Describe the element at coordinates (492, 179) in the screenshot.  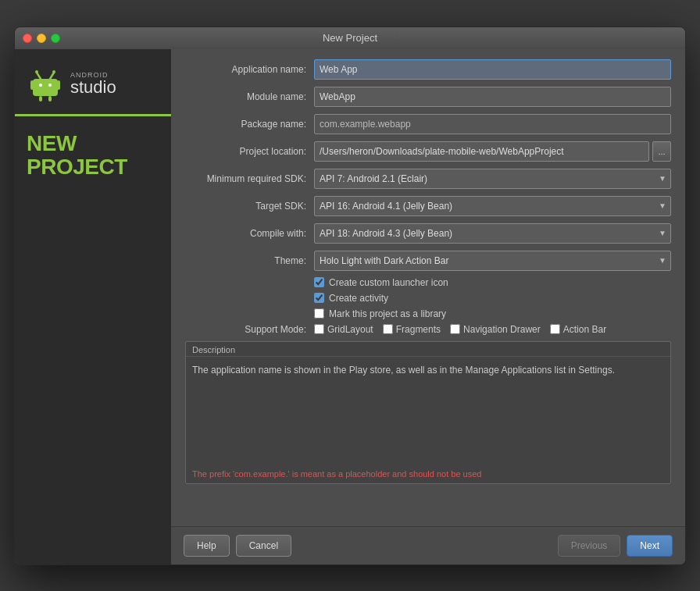
I see `min-sdk-select-wrapper: API 7: Android 2.1 (Eclair) ▼` at that location.